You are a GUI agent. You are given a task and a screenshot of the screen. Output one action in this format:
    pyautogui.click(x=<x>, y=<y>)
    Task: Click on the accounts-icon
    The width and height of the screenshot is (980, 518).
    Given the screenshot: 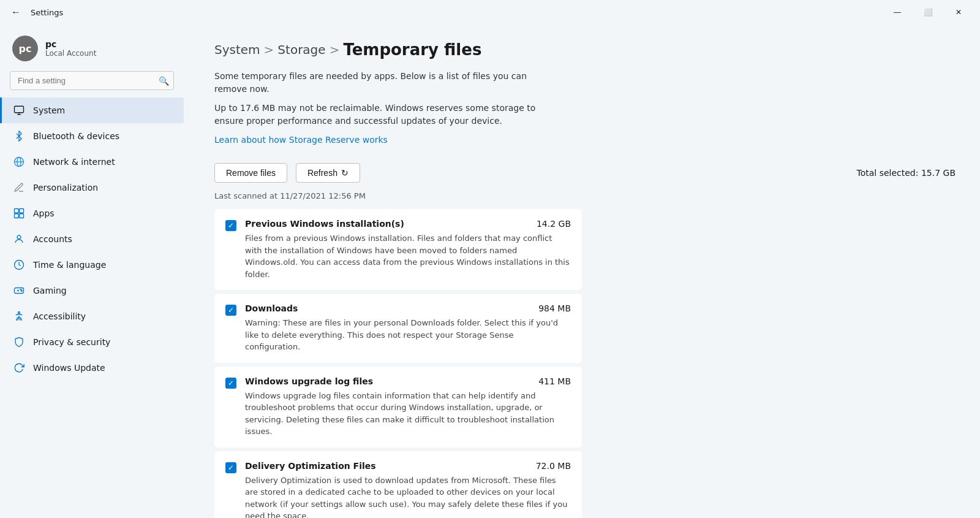 What is the action you would take?
    pyautogui.click(x=19, y=239)
    